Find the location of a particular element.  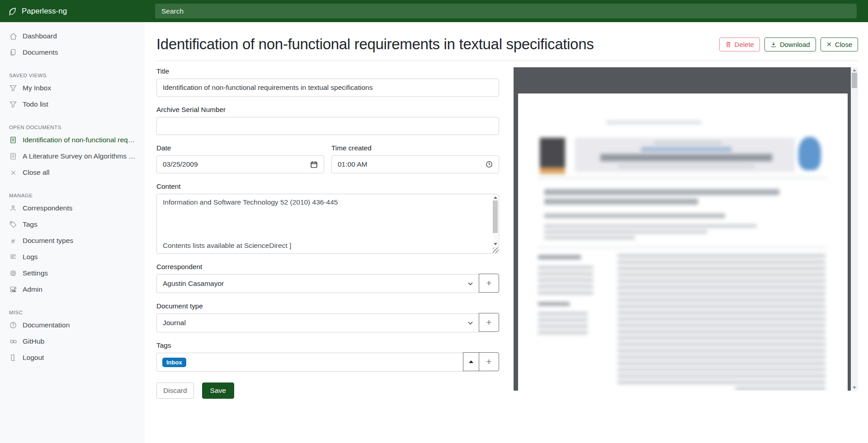

document-type-label: Document type is located at coordinates (328, 306).